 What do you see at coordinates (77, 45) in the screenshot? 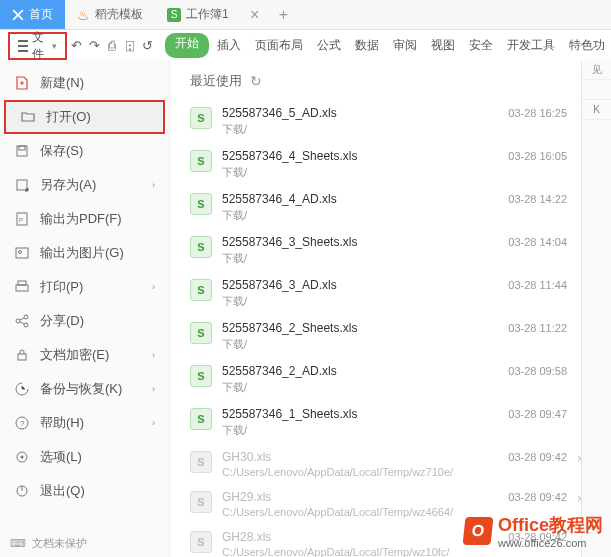
I see `undo-icon: ↶` at bounding box center [77, 45].